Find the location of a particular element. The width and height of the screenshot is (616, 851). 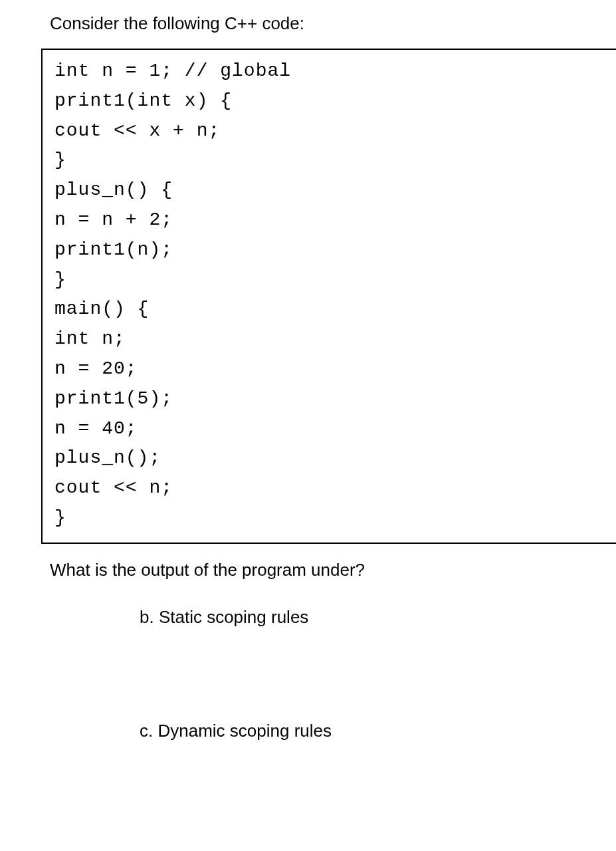

code-line: int n; is located at coordinates (330, 339).